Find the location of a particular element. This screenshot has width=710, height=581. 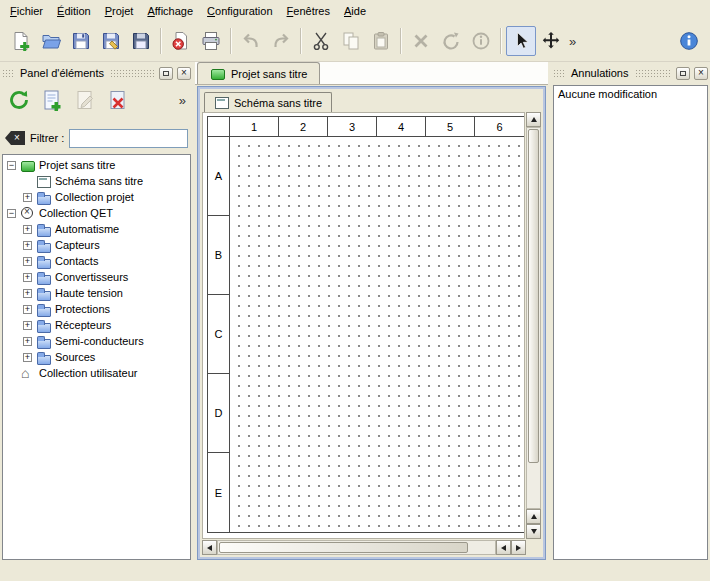

move-mode-button is located at coordinates (551, 41).